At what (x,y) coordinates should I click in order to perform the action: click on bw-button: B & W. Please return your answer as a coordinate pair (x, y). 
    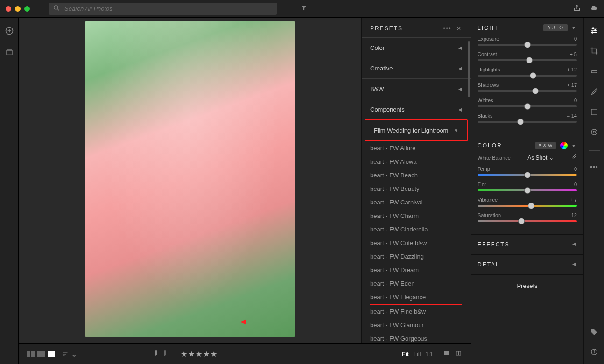
    Looking at the image, I should click on (546, 146).